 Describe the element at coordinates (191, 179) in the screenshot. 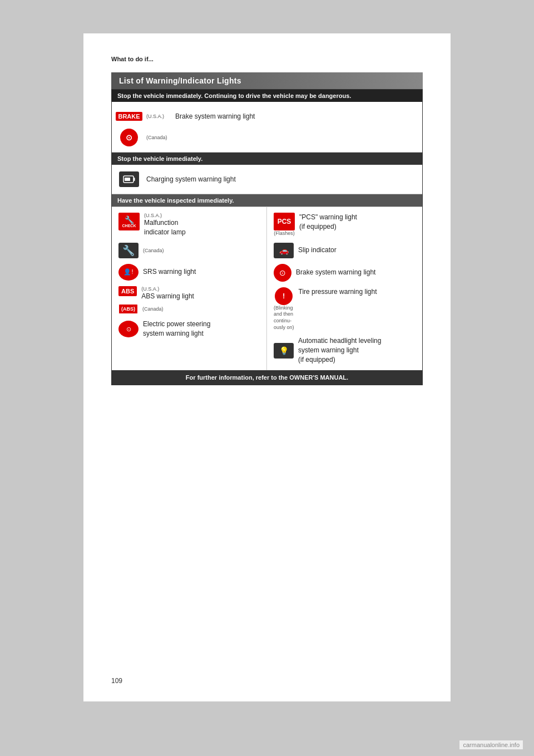

I see `charging-label: Charging system warning light` at that location.